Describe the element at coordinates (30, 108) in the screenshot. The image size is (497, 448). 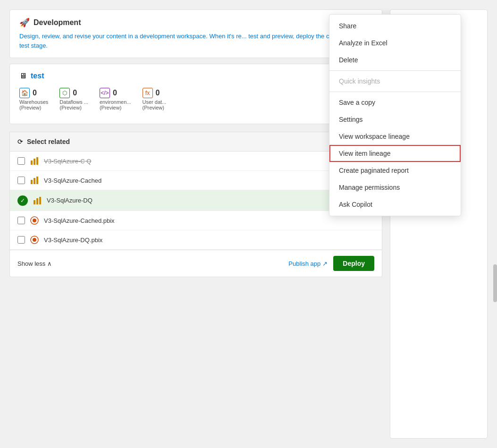
I see `warehouse-sublabel: (Preview)` at that location.